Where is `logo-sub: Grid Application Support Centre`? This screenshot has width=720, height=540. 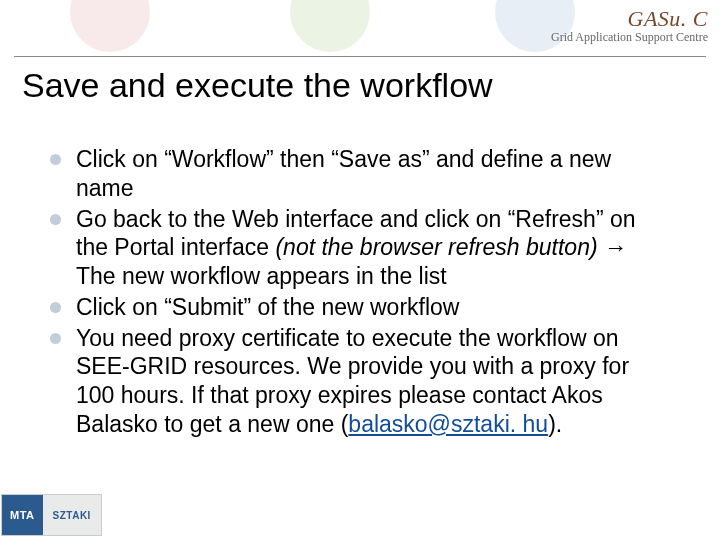
logo-sub: Grid Application Support Centre is located at coordinates (630, 38).